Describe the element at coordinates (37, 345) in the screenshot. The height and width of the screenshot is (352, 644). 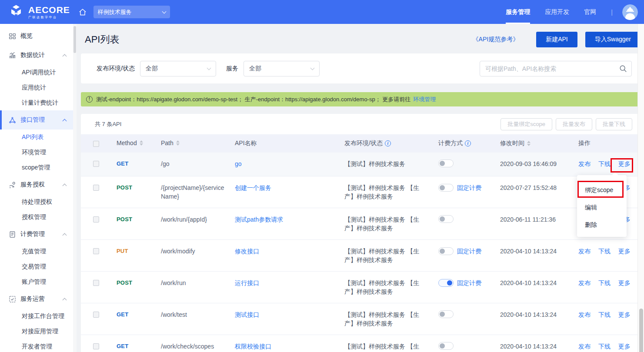
I see `sidebar-subitem: 开发者管理` at that location.